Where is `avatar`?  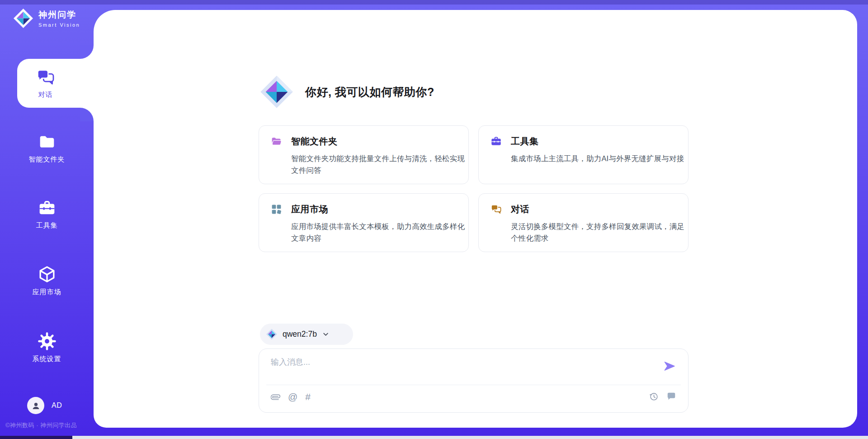
avatar is located at coordinates (36, 406).